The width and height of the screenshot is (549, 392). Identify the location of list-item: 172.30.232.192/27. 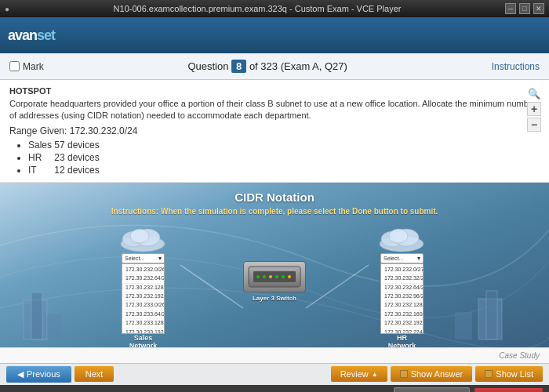
(402, 323).